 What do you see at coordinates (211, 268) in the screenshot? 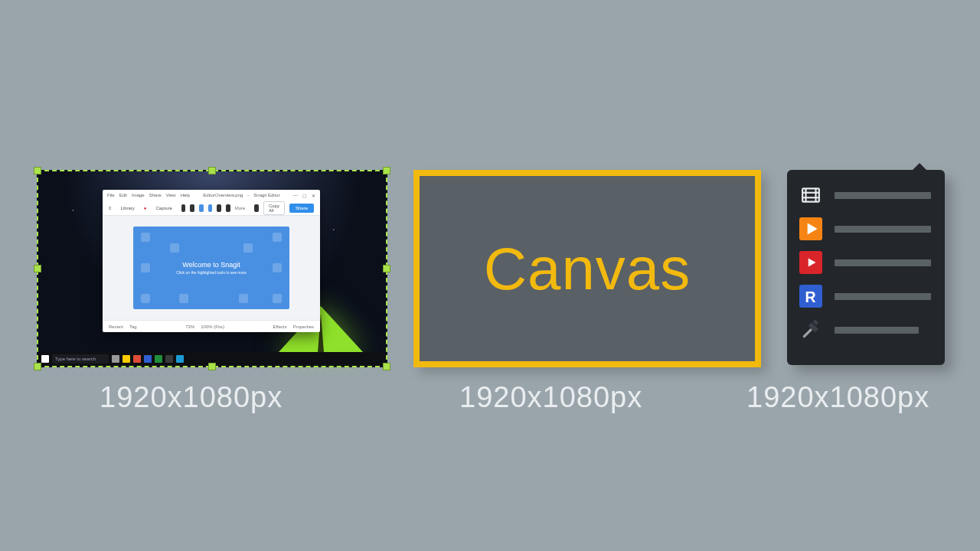
I see `welcome-canvas: Welcome to Snagit Click on the highlight…` at bounding box center [211, 268].